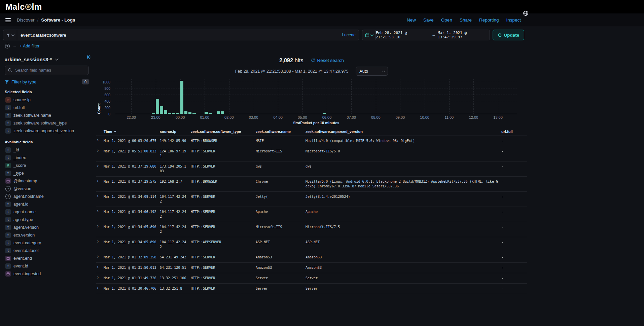  I want to click on gridline, so click(400, 96).